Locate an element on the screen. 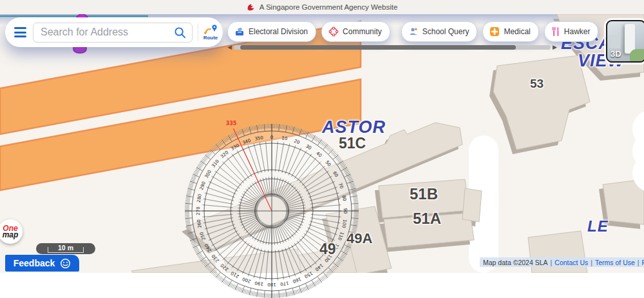 This screenshot has height=298, width=644. smiley-icon is located at coordinates (66, 263).